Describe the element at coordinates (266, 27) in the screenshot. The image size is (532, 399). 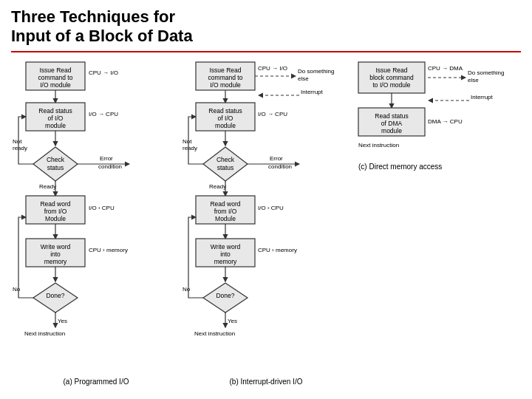
I see `page-title: Three Techniques for Input of a Block of…` at that location.